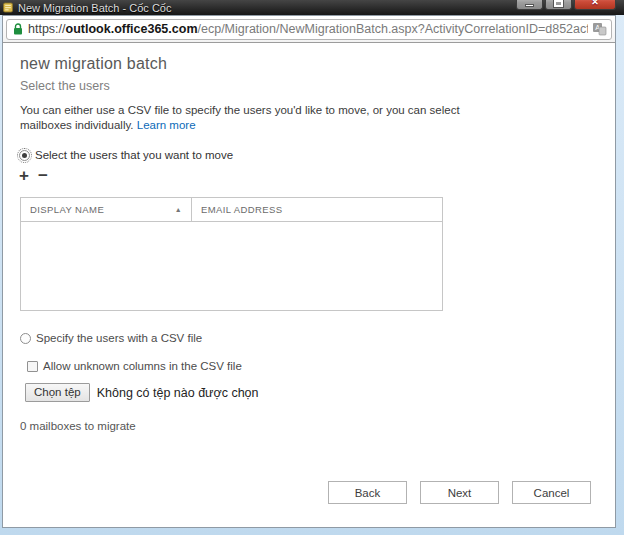  What do you see at coordinates (94, 8) in the screenshot?
I see `window-title: New Migration Batch - Cốc Cốc` at bounding box center [94, 8].